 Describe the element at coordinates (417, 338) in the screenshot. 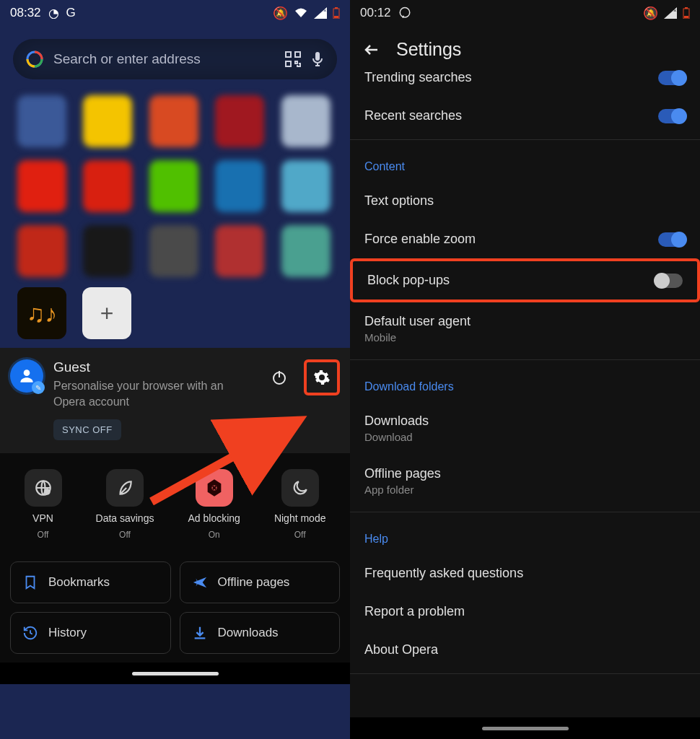

I see `row-sub: Mobile` at that location.